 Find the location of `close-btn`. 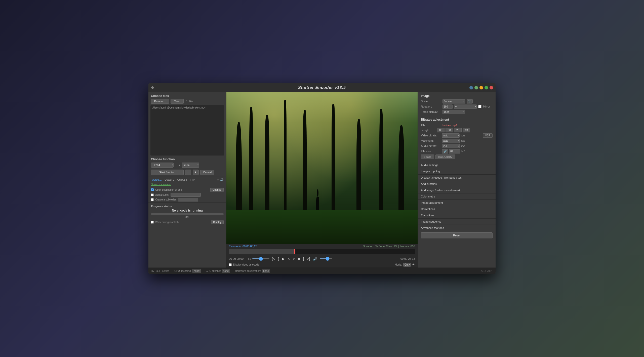

close-btn is located at coordinates (491, 88).